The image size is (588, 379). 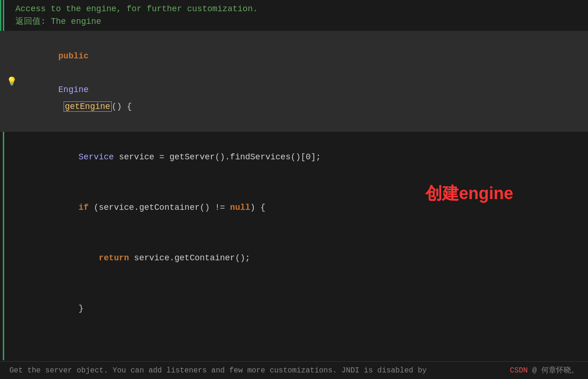 What do you see at coordinates (544, 370) in the screenshot?
I see `bottom-attribution: CSDN @ 何章怀晓。` at bounding box center [544, 370].